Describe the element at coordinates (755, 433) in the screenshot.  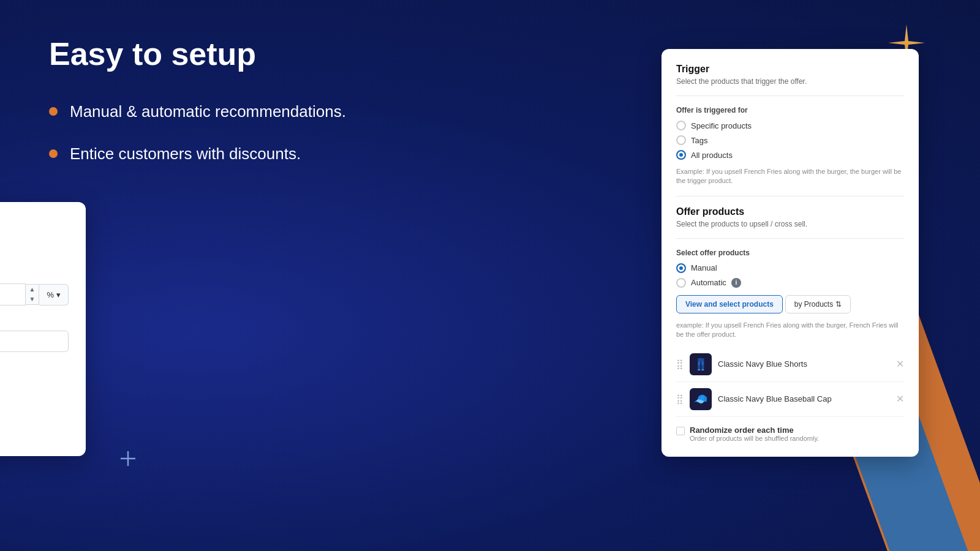
I see `randomize-text: Randomize order each time Order of produ…` at that location.